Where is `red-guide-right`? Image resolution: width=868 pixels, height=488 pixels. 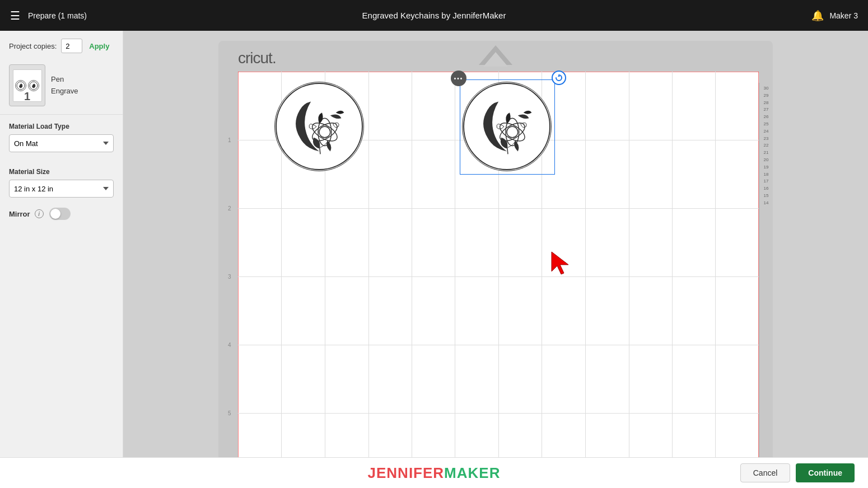
red-guide-right is located at coordinates (758, 278).